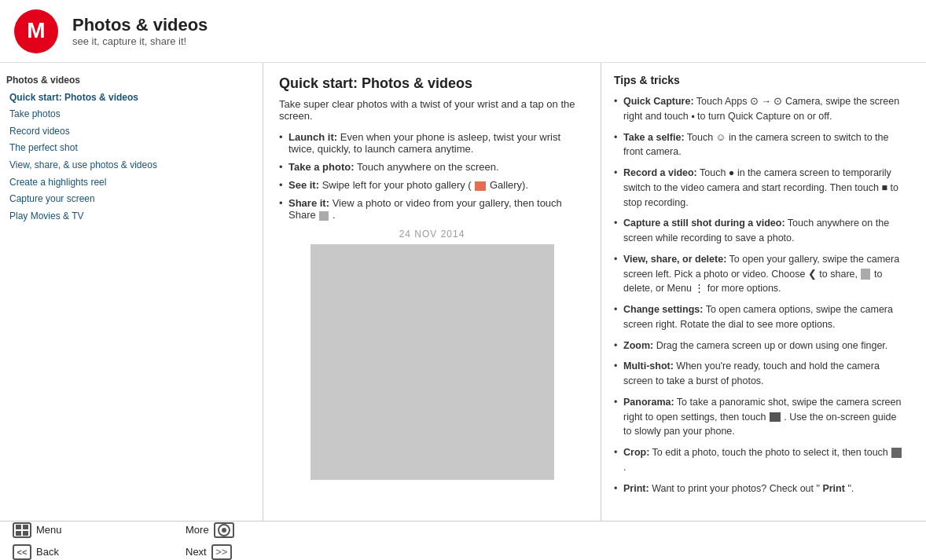 The width and height of the screenshot is (926, 560). I want to click on sidebar-item-recordvideos: Record videos, so click(131, 132).